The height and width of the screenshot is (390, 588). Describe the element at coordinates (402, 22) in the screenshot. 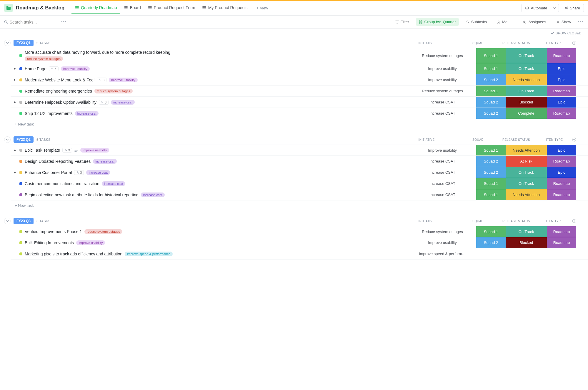

I see `filter-button: Filter` at that location.